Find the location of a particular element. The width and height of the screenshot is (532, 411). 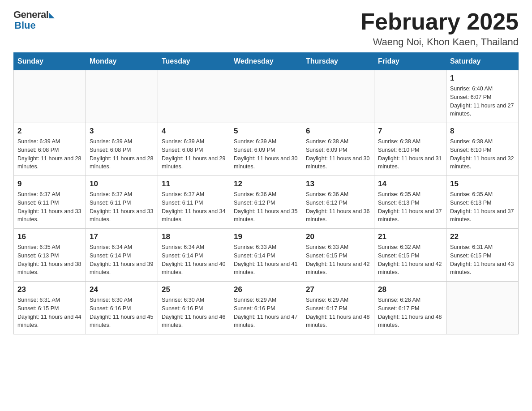

day-number: 21 is located at coordinates (410, 237).